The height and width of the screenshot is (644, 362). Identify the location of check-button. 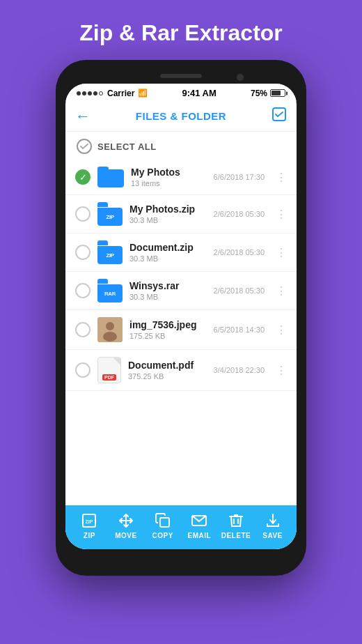
(279, 116).